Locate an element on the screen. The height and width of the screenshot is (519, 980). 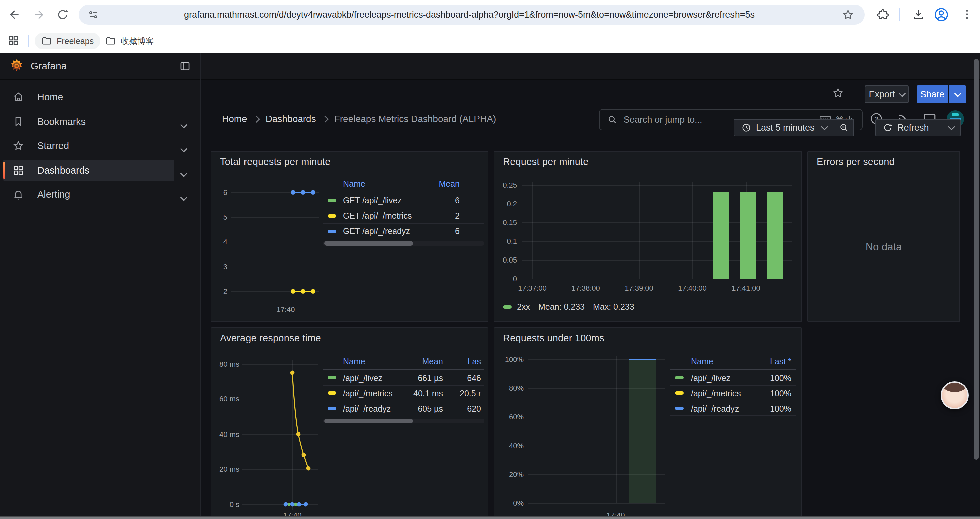
y-tick: 0.05 is located at coordinates (506, 260).